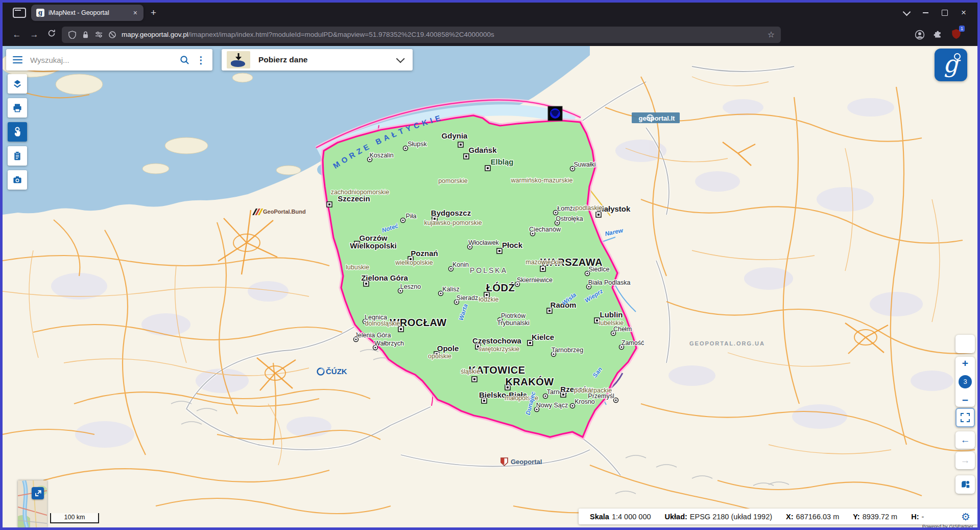 This screenshot has width=980, height=530. What do you see at coordinates (467, 298) in the screenshot?
I see `map-label-sieradz: Sieradz` at bounding box center [467, 298].